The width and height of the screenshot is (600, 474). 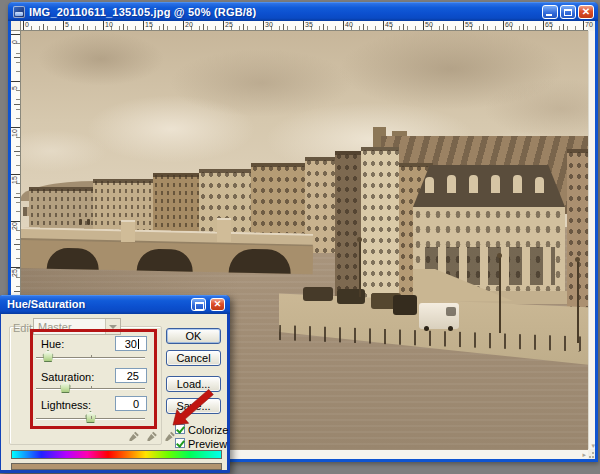 What do you see at coordinates (509, 25) in the screenshot?
I see `ruler-label: 60` at bounding box center [509, 25].